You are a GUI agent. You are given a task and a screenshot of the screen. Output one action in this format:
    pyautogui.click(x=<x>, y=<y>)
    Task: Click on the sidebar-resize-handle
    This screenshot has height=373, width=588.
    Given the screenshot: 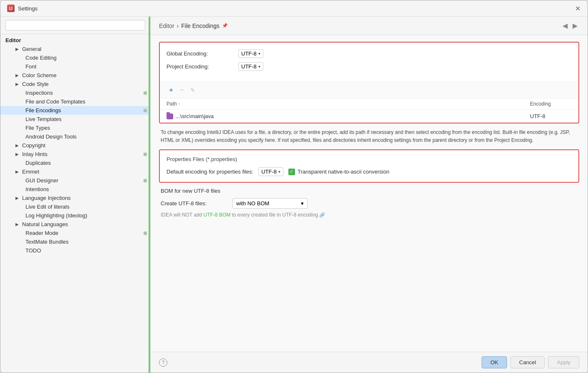 What is the action you would take?
    pyautogui.click(x=149, y=194)
    